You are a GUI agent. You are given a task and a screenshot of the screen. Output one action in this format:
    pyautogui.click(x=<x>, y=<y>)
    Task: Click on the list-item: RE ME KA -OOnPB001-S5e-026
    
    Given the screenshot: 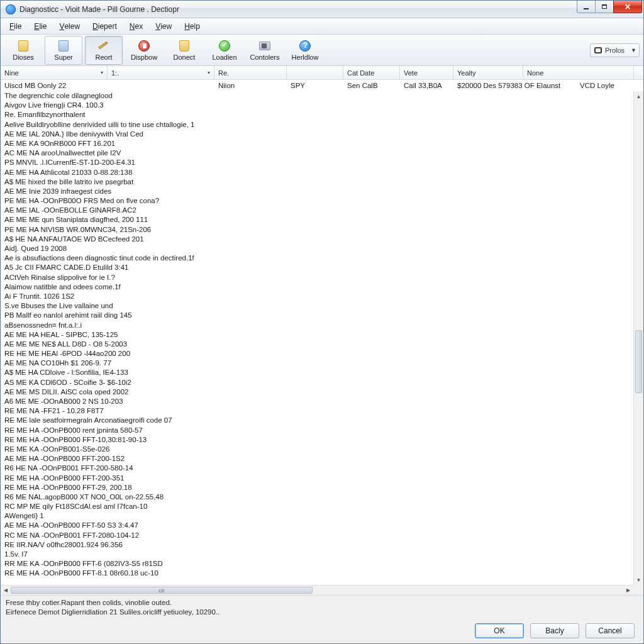 What is the action you would take?
    pyautogui.click(x=317, y=449)
    